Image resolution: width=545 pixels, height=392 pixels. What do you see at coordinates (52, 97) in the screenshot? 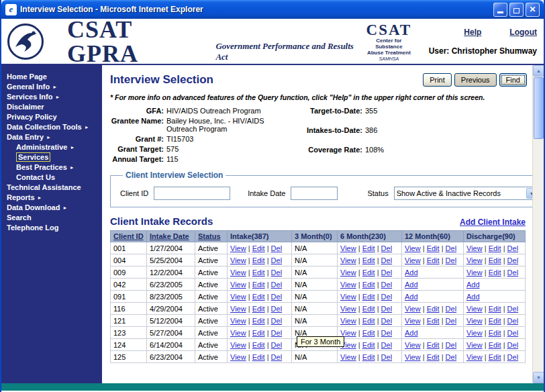
I see `sidebar-item-services-info: Services Info►` at bounding box center [52, 97].